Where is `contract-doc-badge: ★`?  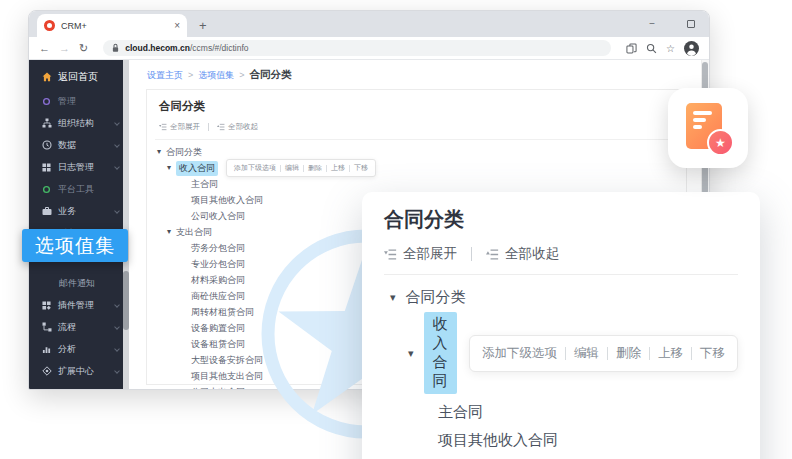 contract-doc-badge: ★ is located at coordinates (708, 128).